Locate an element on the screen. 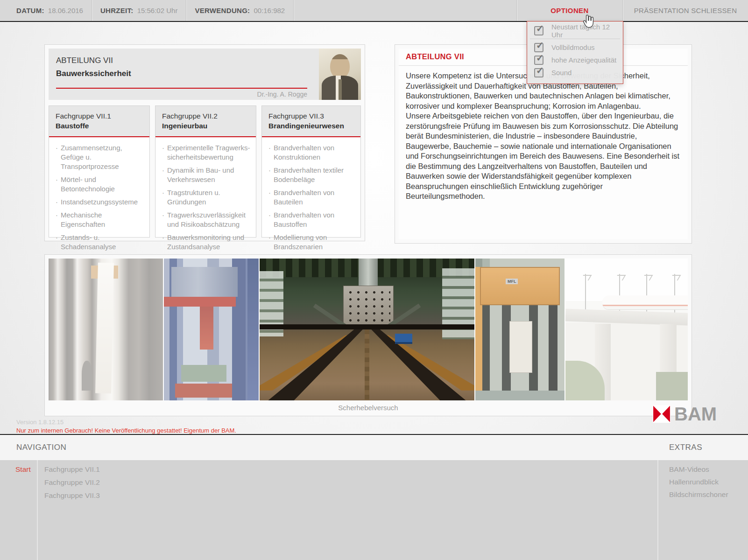 The width and height of the screenshot is (748, 560). department-header: ABTEILUNG VII Bauwerkssicherheit Dr.-Ing… is located at coordinates (205, 74).